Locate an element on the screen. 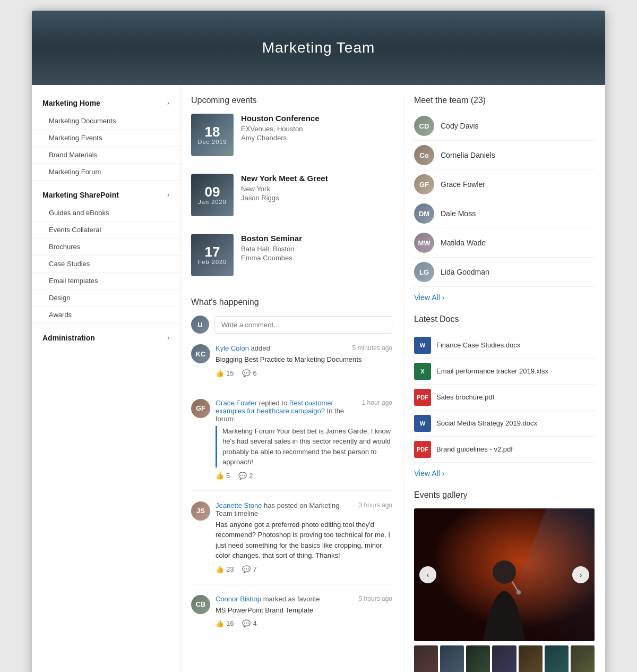  thumbs-up-icon-jeanette: 👍 is located at coordinates (220, 569).